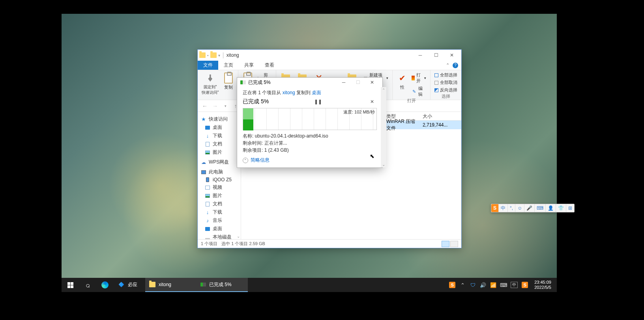  What do you see at coordinates (309, 285) in the screenshot?
I see `taskbar: 🔷必应 xitong 已完成 5% S ⌃ 🛡 🔊 📶 ⌨ 中 S 23:45:…` at bounding box center [309, 285].